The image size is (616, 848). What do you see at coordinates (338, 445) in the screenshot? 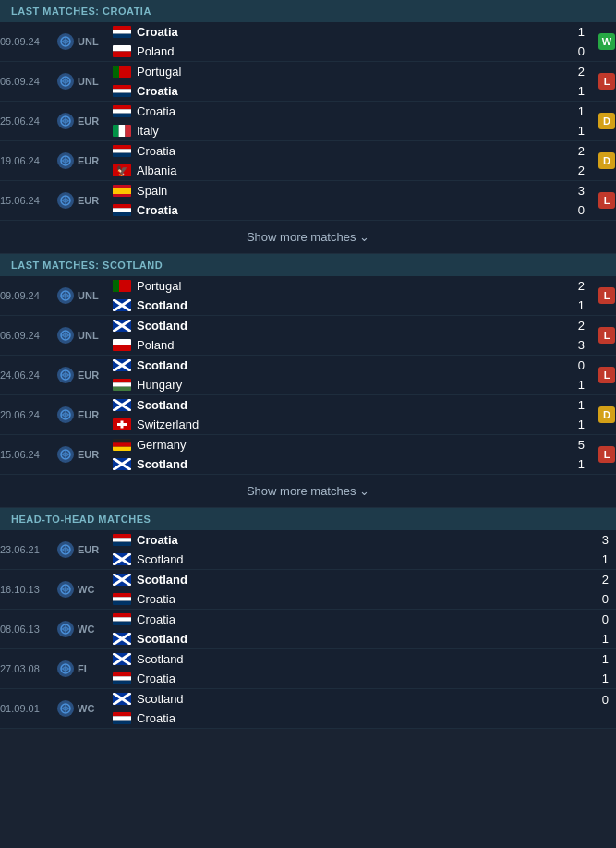
I see `team-row: Germany` at bounding box center [338, 445].